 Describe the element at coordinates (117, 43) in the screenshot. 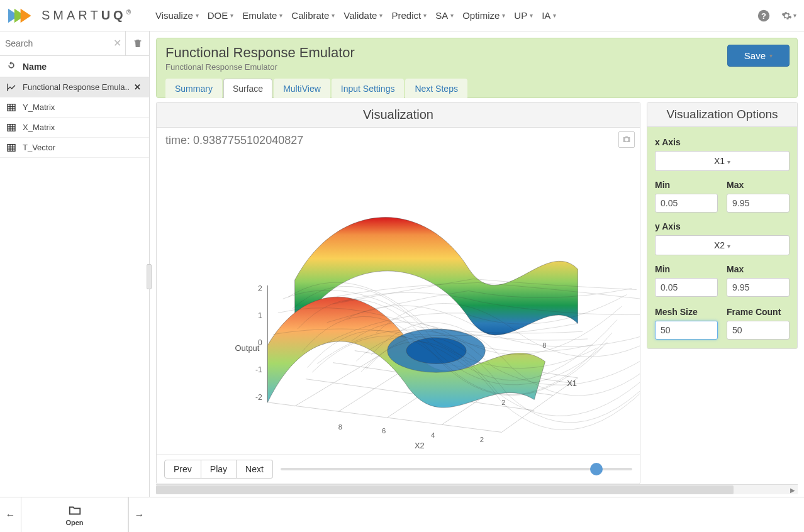

I see `search-clear-icon: ✕` at that location.